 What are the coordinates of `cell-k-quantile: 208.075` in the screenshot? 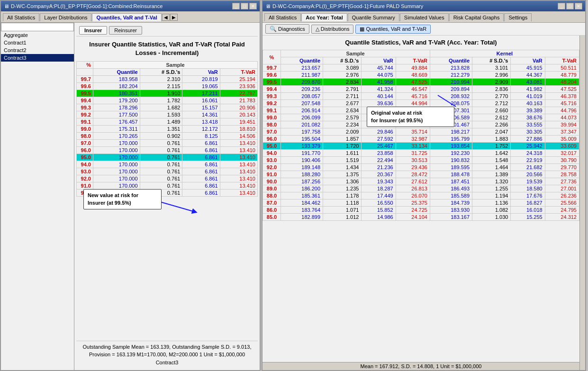 It's located at (451, 103).